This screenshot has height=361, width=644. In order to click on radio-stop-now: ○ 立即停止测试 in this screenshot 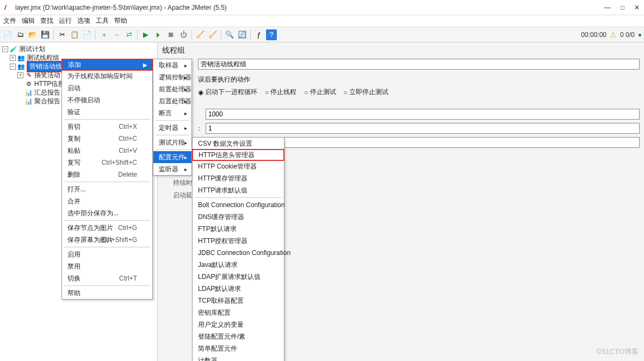, I will do `click(366, 92)`.